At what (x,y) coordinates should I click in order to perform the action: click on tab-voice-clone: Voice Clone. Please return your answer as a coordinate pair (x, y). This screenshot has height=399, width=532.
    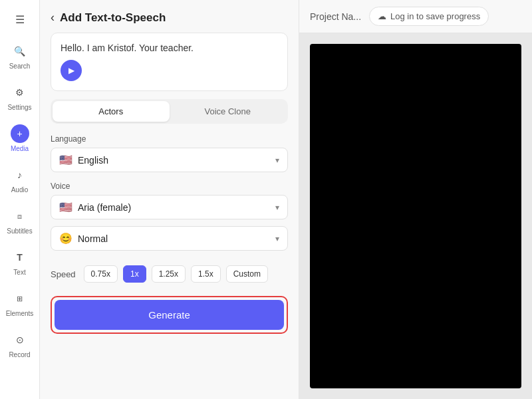
    Looking at the image, I should click on (228, 112).